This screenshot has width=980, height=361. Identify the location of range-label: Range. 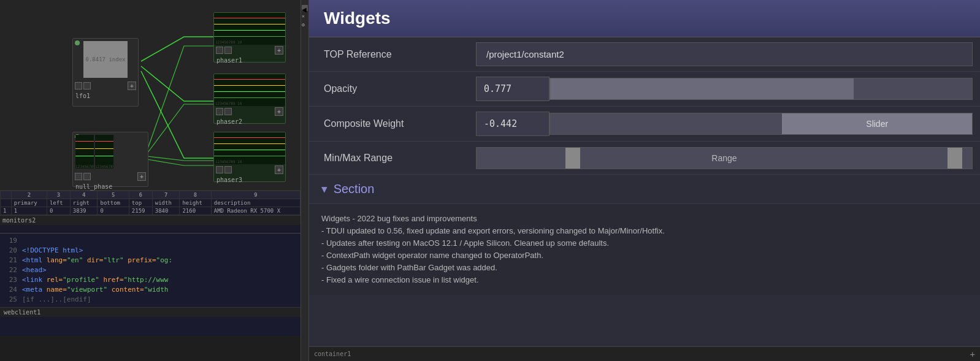
(724, 158).